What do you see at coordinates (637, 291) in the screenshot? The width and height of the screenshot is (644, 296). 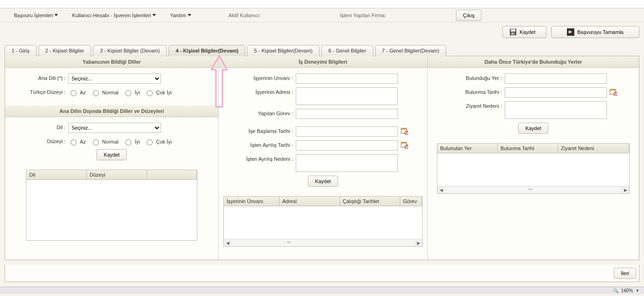 I see `zoom-dropdown-icon: ▼` at bounding box center [637, 291].